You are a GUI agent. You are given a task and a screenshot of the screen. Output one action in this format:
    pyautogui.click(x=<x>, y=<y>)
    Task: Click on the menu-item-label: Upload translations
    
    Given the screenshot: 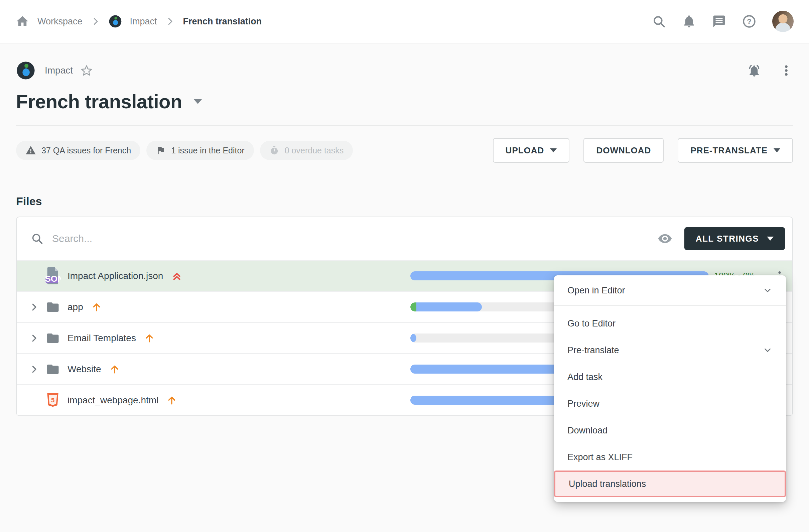 What is the action you would take?
    pyautogui.click(x=607, y=484)
    